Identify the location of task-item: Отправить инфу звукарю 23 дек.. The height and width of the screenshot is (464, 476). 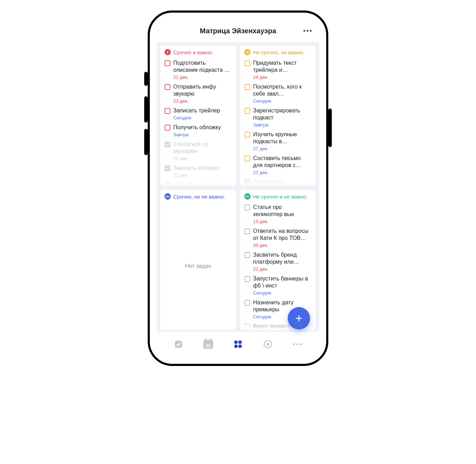
(198, 94).